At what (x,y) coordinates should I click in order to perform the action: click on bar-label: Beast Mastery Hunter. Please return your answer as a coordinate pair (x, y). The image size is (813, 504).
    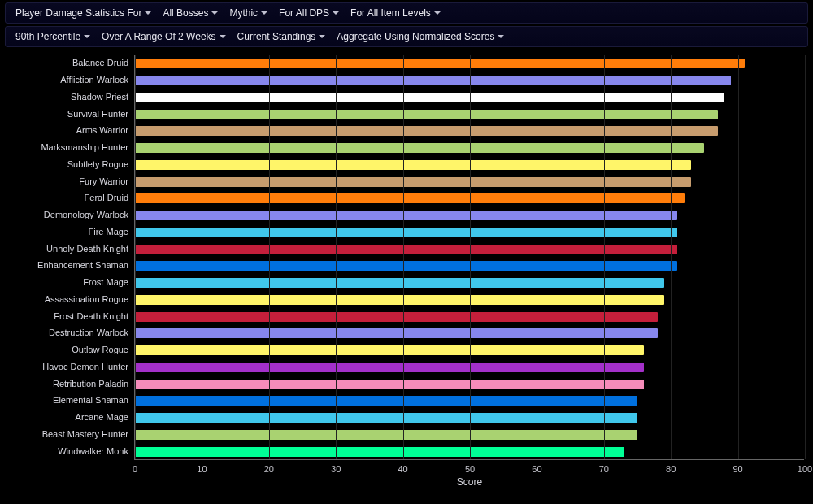
    Looking at the image, I should click on (67, 434).